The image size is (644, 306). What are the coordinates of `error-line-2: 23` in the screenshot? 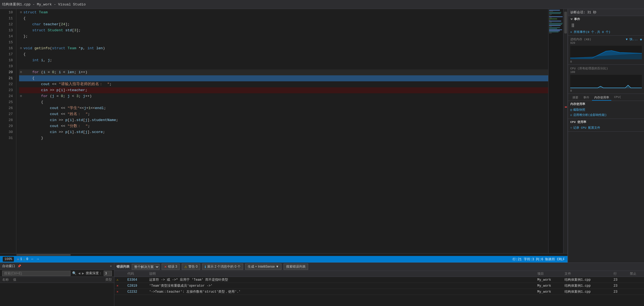 It's located at (620, 286).